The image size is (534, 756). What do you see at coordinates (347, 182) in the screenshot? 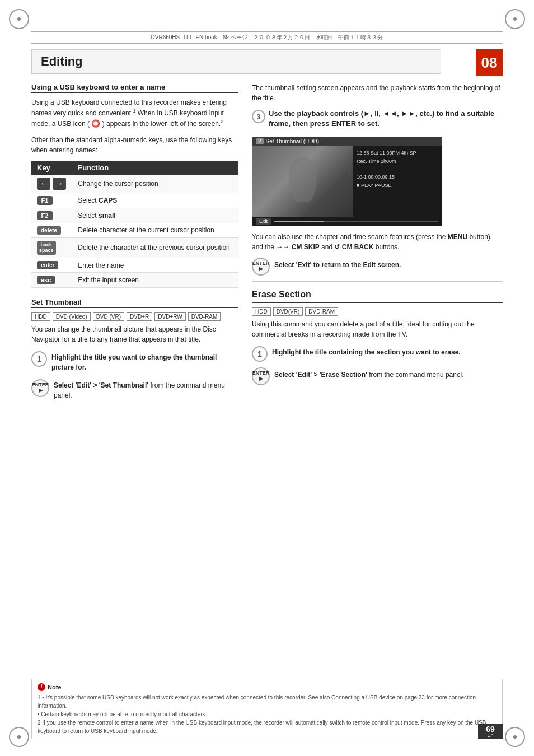
I see `thumb-body: 12:55 Sat 11:00PM 4th SP Rec. Time 2h00m…` at bounding box center [347, 182].